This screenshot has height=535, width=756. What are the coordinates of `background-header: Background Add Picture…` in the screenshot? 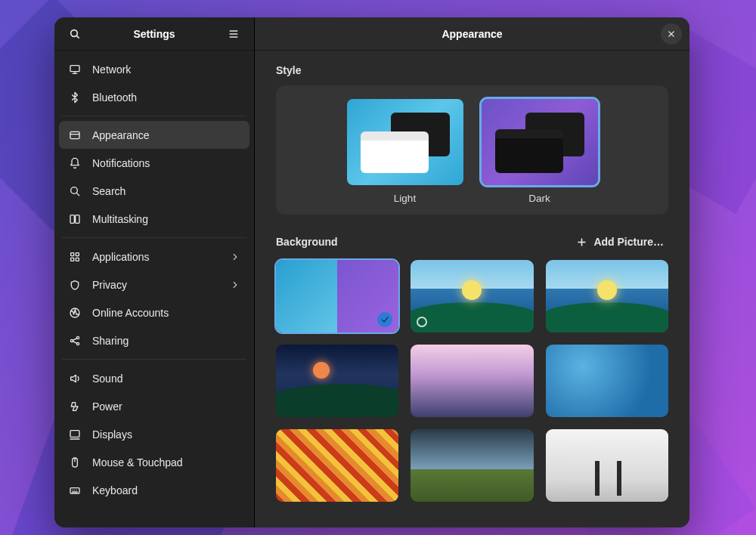 It's located at (472, 242).